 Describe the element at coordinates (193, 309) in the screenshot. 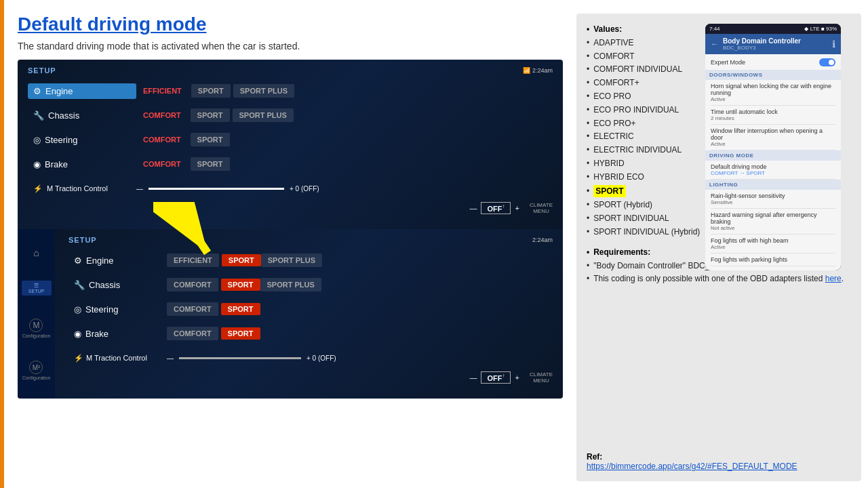

I see `lower-steering-comfort: COMFORT` at that location.